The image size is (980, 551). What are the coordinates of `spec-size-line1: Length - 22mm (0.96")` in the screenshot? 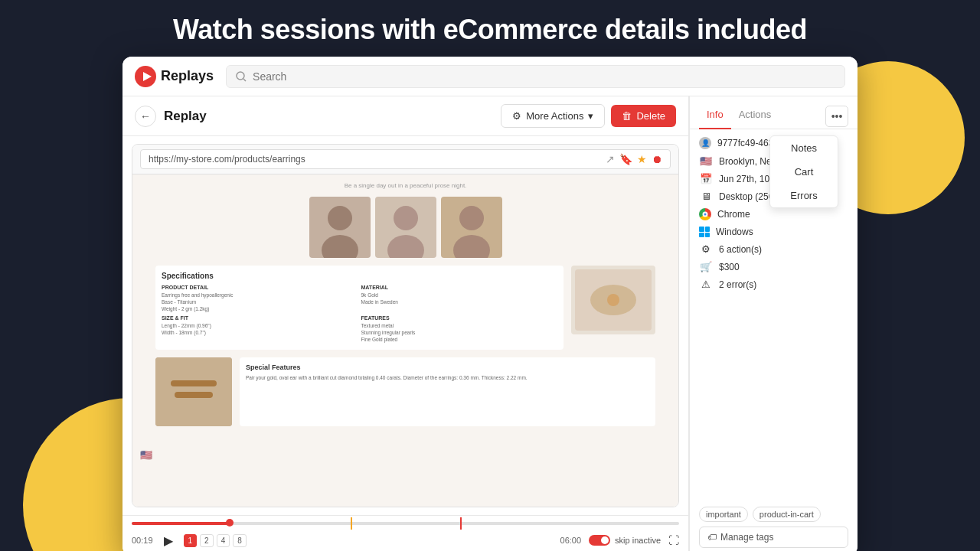 It's located at (260, 326).